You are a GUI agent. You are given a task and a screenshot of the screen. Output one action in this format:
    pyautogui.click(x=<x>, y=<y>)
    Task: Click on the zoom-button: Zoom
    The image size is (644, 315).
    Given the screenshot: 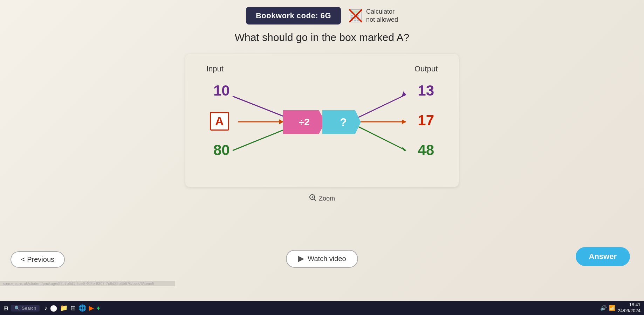 What is the action you would take?
    pyautogui.click(x=322, y=199)
    